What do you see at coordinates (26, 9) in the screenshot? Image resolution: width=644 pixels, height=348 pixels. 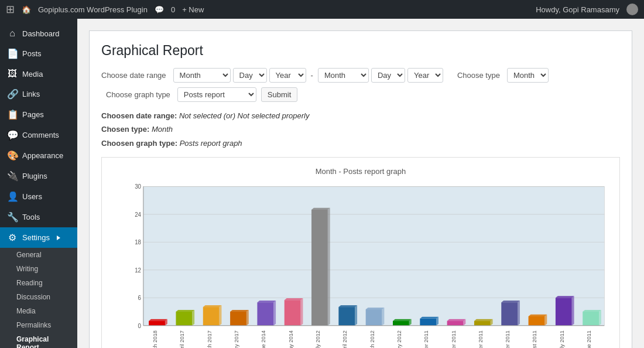 I see `site-home-icon: 🏠` at bounding box center [26, 9].